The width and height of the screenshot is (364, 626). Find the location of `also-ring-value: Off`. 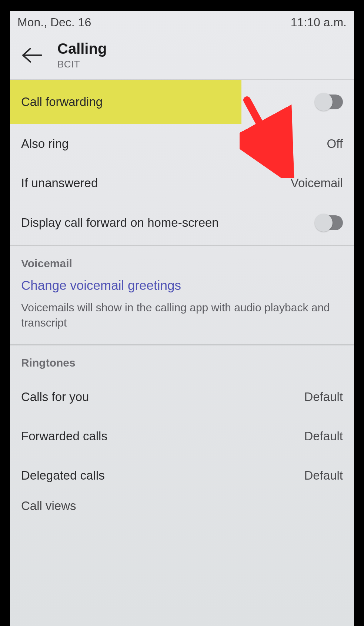

also-ring-value: Off is located at coordinates (335, 144).